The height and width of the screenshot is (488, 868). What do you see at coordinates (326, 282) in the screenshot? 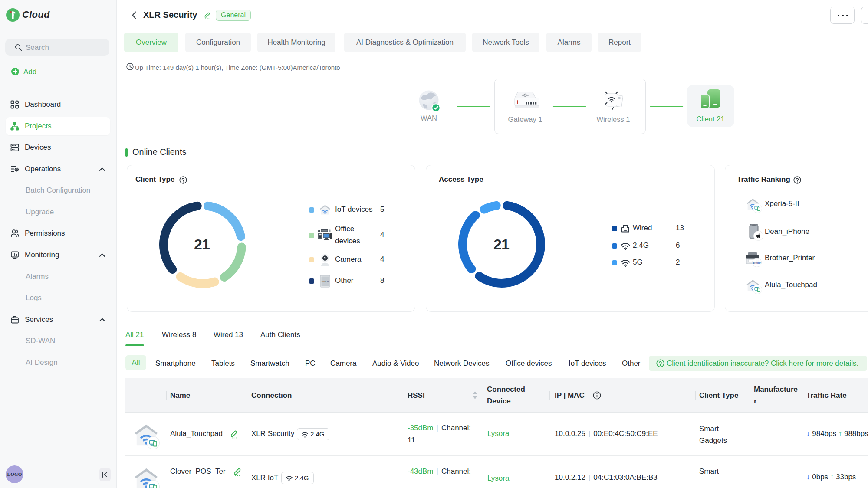
I see `svg-text: OTHER` at bounding box center [326, 282].